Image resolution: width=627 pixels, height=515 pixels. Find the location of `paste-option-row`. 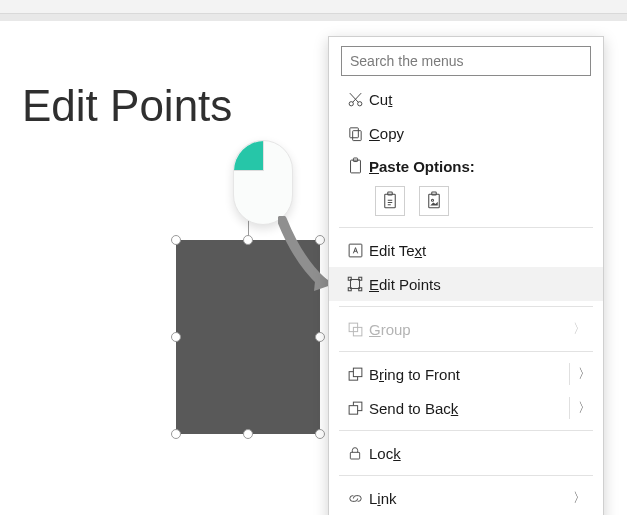

paste-option-row is located at coordinates (466, 202).